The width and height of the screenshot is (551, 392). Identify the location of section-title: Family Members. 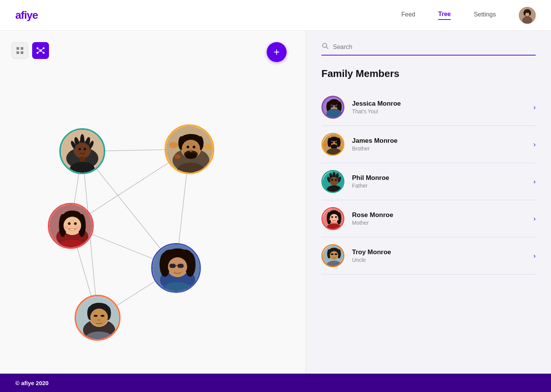
(429, 74).